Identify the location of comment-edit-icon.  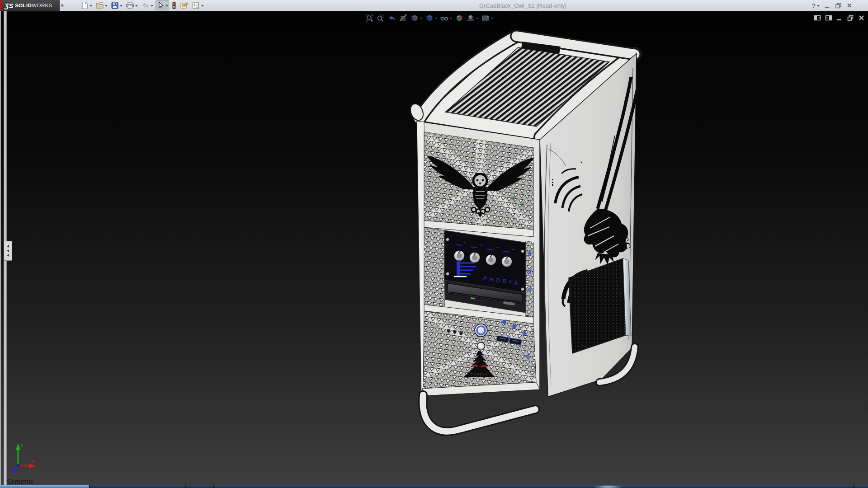
(184, 5).